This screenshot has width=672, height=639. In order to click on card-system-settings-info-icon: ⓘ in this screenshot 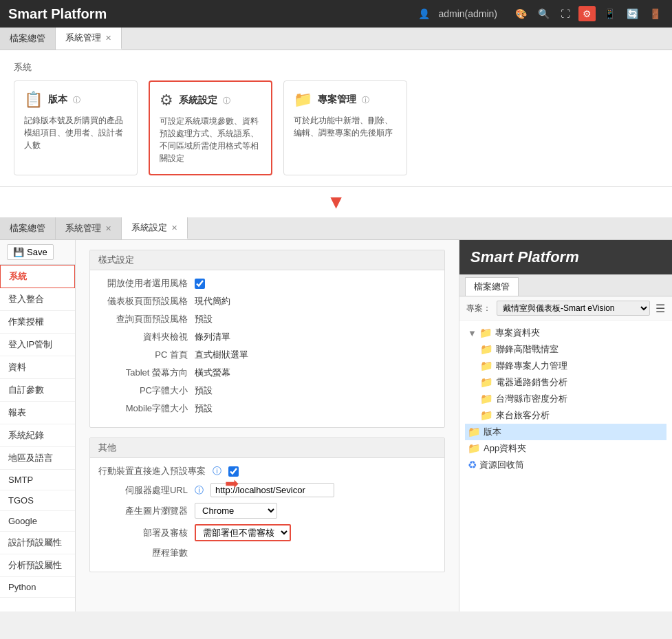, I will do `click(227, 100)`.